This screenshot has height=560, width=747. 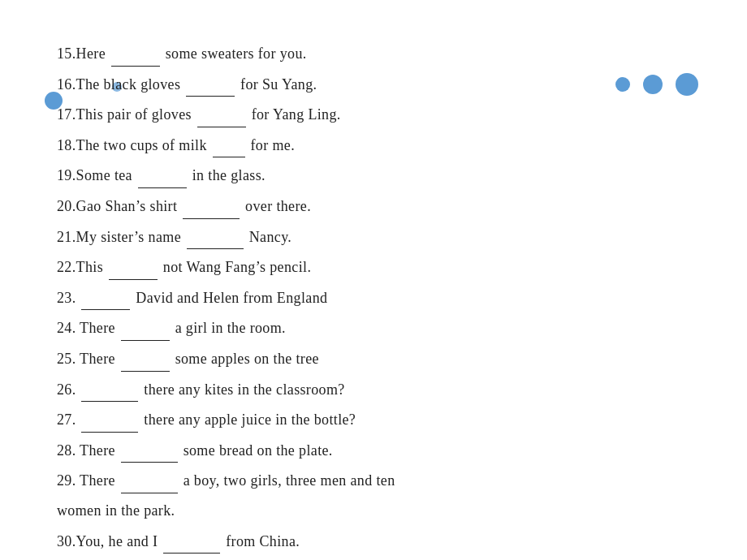 I want to click on line-17-rest: for Yang Ling., so click(x=296, y=114).